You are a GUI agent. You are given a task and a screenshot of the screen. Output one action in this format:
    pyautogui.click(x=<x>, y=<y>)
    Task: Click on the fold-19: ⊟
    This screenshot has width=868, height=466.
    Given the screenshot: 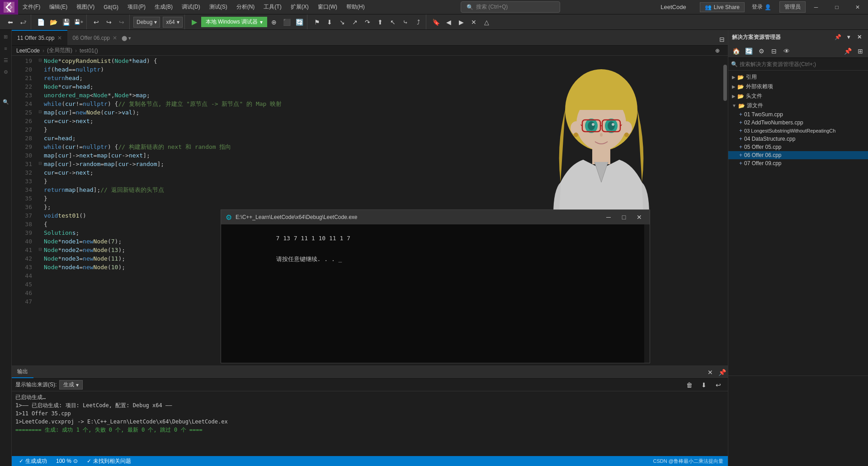 What is the action you would take?
    pyautogui.click(x=40, y=60)
    